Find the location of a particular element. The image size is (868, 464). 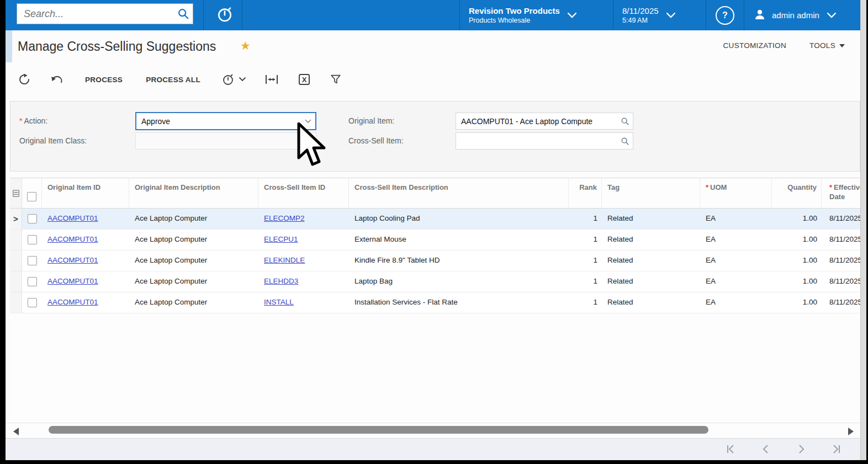

table-row: AACOMPUT01Ace Laptop ComputerELECPU1Exte… is located at coordinates (435, 240).